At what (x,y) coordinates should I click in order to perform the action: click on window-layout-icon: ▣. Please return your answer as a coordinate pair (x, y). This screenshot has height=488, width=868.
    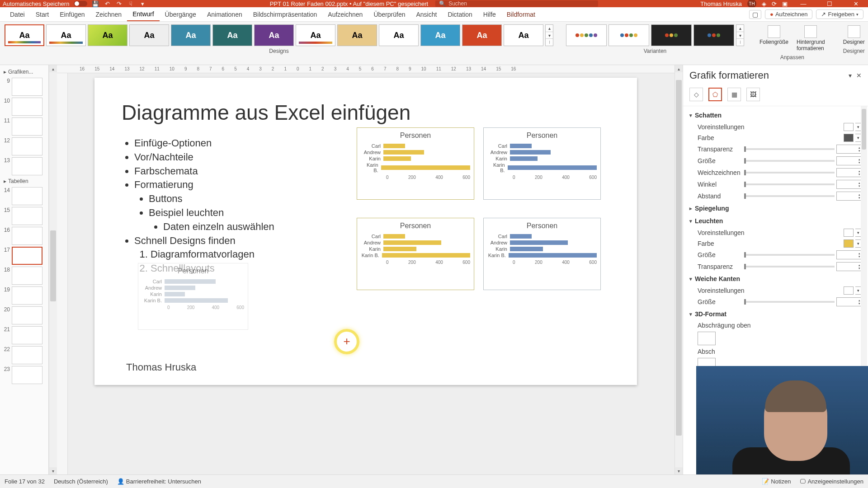
    Looking at the image, I should click on (785, 4).